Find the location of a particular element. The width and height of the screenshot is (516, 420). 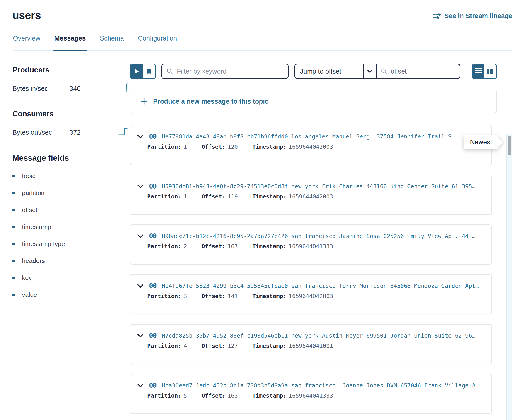

message-card: 00 H7cda825b-35b7-4952-88ef-c193d546eb11… is located at coordinates (311, 344).